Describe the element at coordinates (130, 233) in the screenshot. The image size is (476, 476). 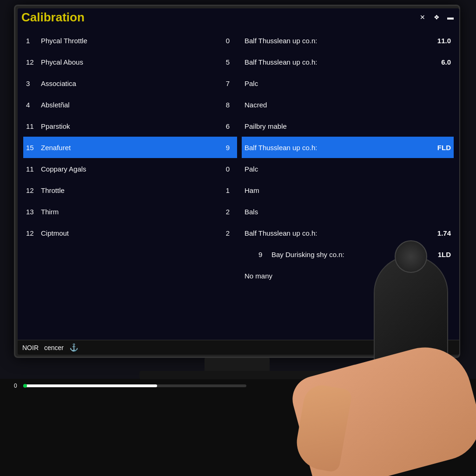
I see `table-row: 12 Ciptmout 2` at that location.